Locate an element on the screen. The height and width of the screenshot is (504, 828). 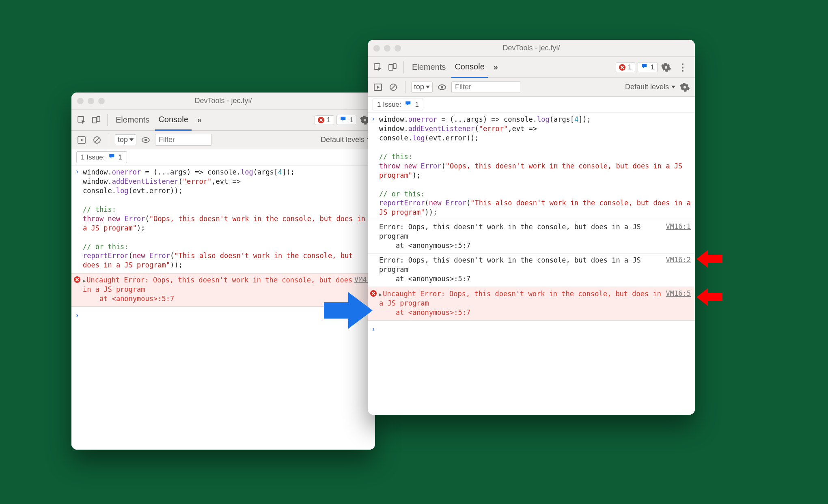
source-link: VM16:2 is located at coordinates (680, 259).